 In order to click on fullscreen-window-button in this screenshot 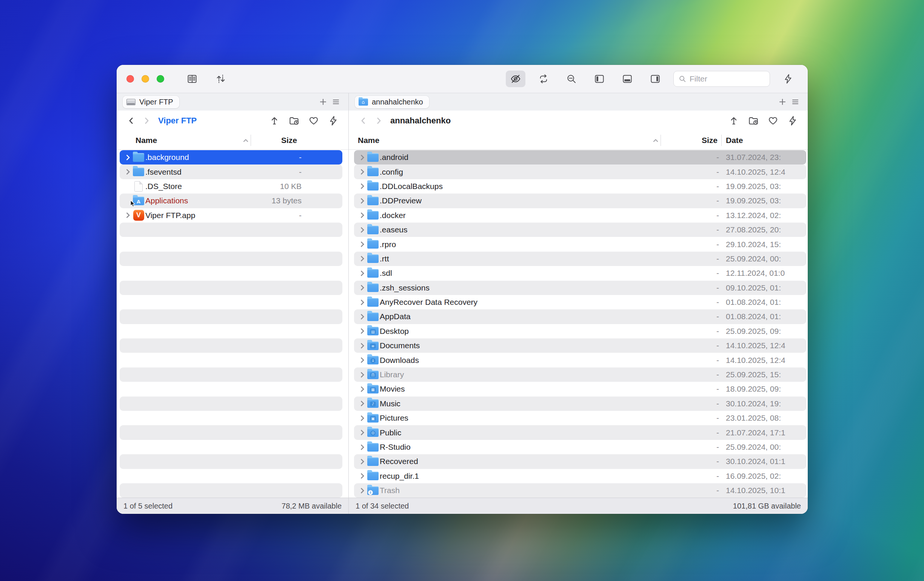, I will do `click(160, 79)`.